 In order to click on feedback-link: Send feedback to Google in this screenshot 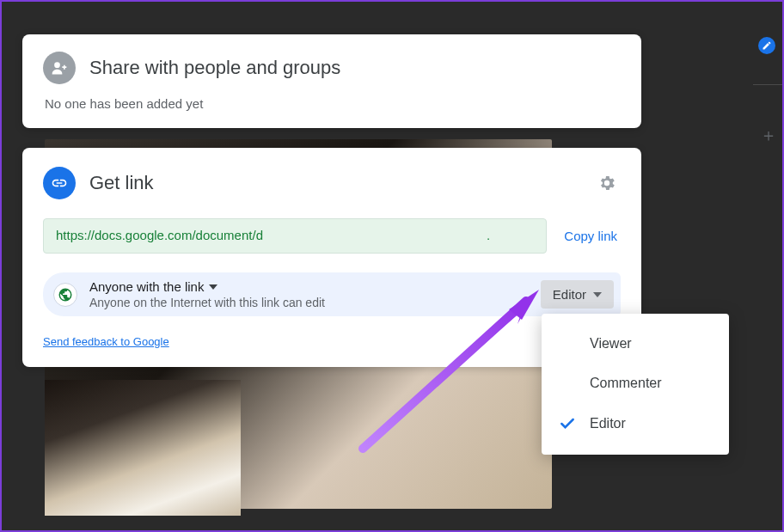, I will do `click(332, 342)`.